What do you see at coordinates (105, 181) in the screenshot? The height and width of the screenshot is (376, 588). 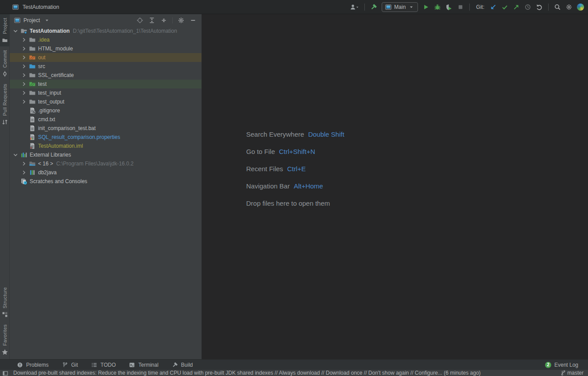 I see `tree-item-scratches-and-consoles: Scratches and Consoles` at bounding box center [105, 181].